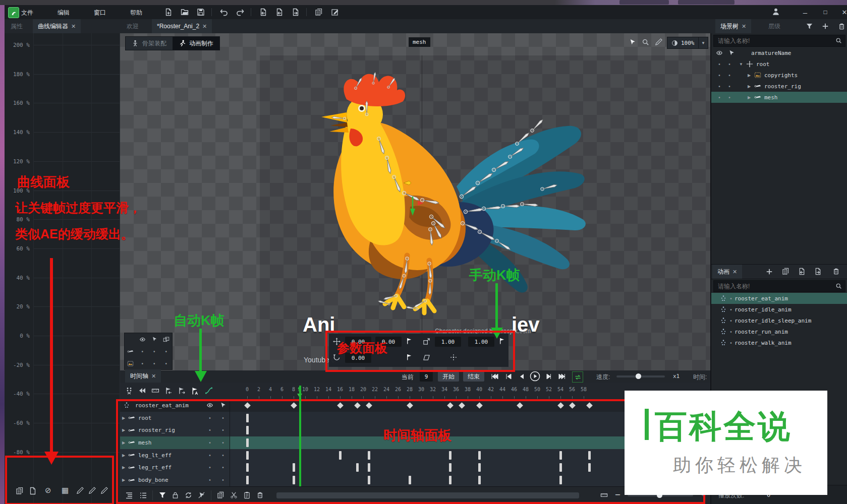 Image resolution: width=847 pixels, height=504 pixels. Describe the element at coordinates (149, 43) in the screenshot. I see `mode-rig-button: 骨架装配` at that location.